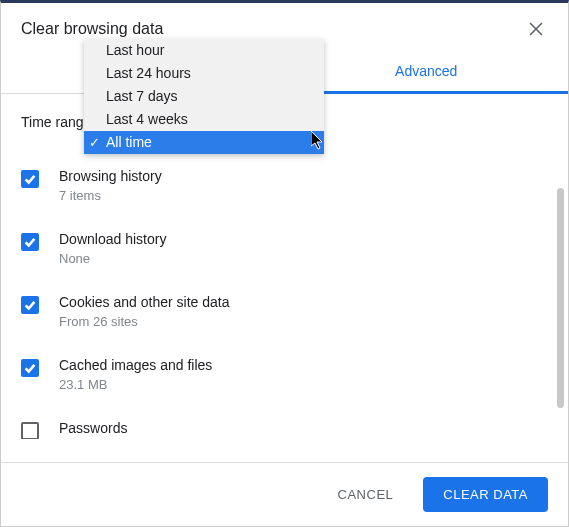 The height and width of the screenshot is (527, 569). Describe the element at coordinates (204, 74) in the screenshot. I see `dropdown-option: Last 24 hours` at that location.